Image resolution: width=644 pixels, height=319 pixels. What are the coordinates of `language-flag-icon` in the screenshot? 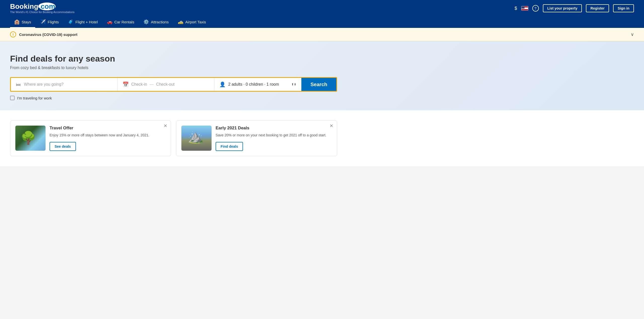 It's located at (525, 8).